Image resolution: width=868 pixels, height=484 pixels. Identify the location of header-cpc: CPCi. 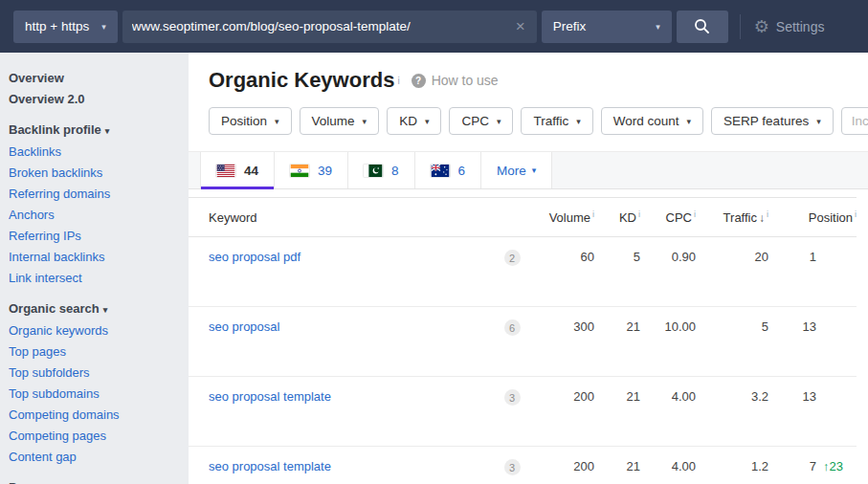
(668, 217).